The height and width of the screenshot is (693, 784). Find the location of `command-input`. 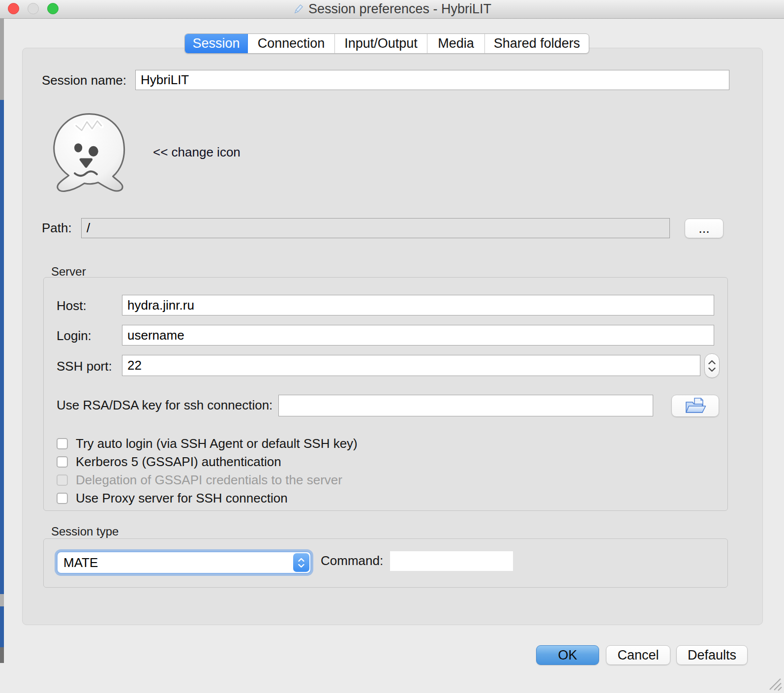

command-input is located at coordinates (452, 561).